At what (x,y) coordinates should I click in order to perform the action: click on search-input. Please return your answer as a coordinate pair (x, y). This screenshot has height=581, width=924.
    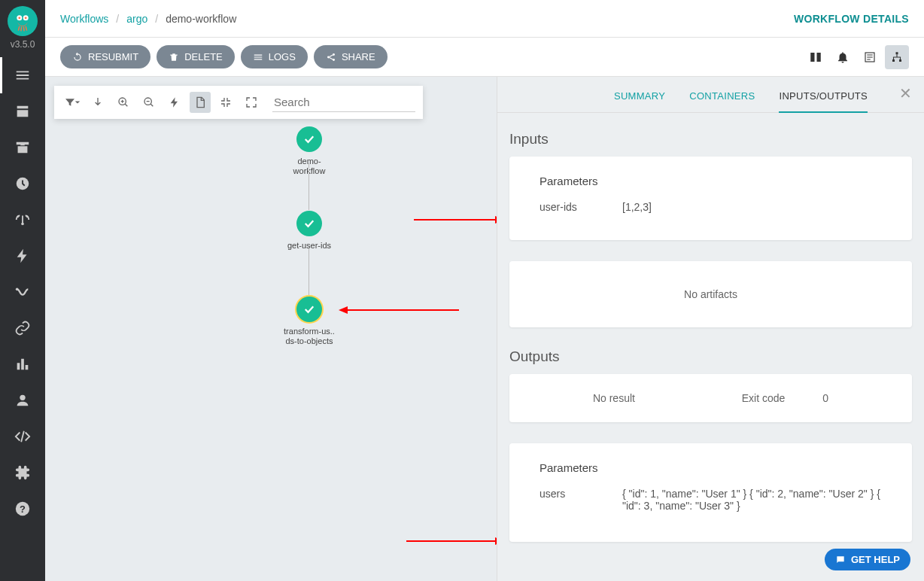
    Looking at the image, I should click on (344, 102).